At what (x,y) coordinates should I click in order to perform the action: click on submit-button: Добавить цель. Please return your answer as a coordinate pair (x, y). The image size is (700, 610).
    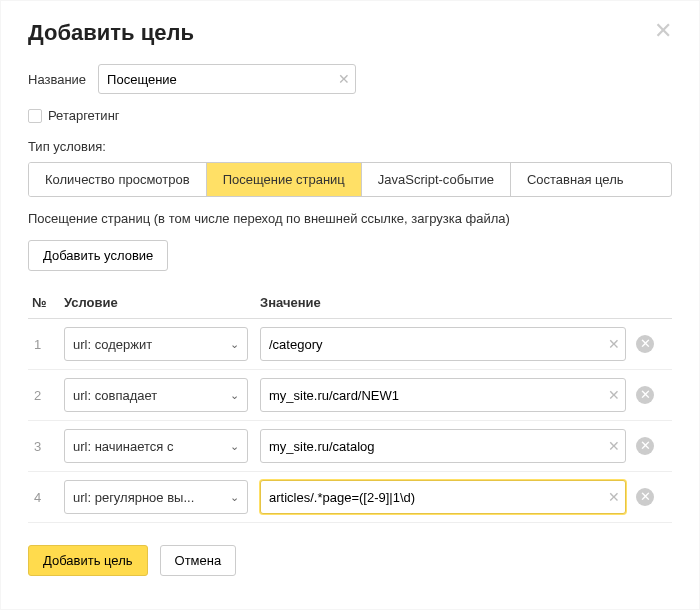
    Looking at the image, I should click on (88, 560).